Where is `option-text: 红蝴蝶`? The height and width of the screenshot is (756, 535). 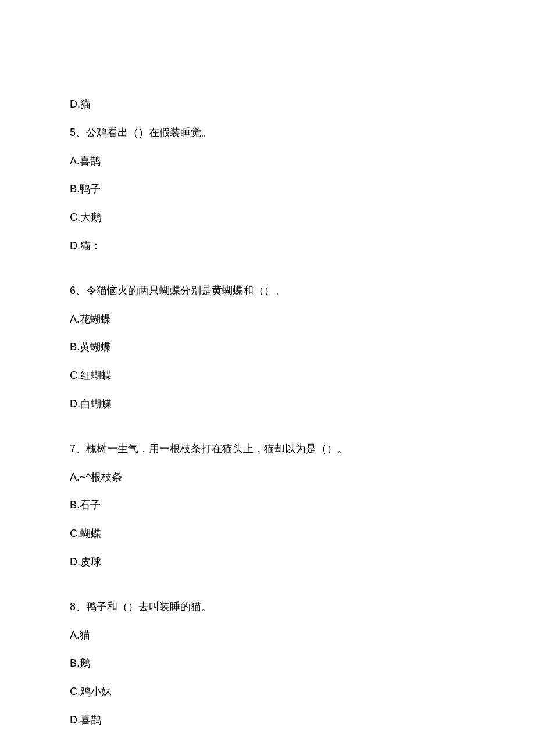
option-text: 红蝴蝶 is located at coordinates (96, 375).